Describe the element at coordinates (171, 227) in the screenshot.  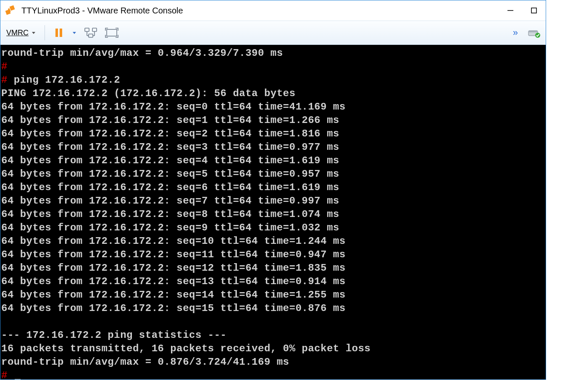
I see `ping-reply: 64 bytes from 172.16.172.2: seq=9 ttl=64…` at that location.